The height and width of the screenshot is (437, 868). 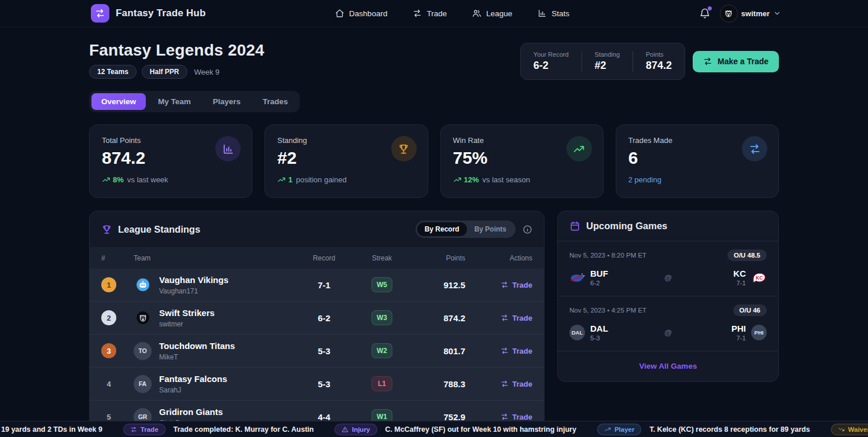 I want to click on summary-standing: Standing #2, so click(x=607, y=61).